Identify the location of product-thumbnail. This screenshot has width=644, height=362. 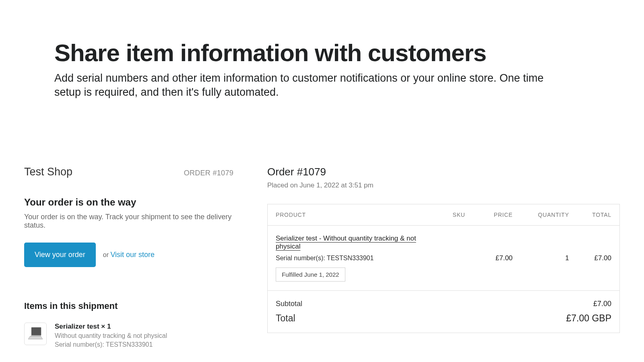
(35, 334).